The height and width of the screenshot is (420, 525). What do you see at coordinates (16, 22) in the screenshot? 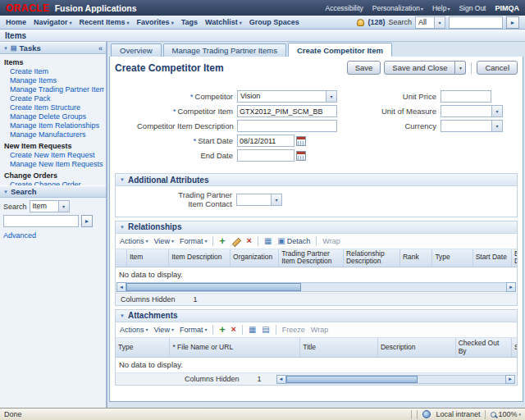
I see `menu-home: Home` at bounding box center [16, 22].